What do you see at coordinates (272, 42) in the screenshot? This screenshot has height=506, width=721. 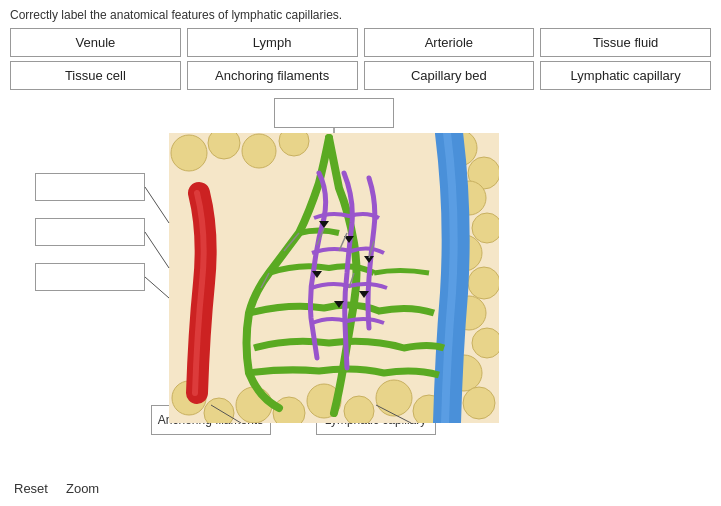 I see `label-lymph: Lymph` at bounding box center [272, 42].